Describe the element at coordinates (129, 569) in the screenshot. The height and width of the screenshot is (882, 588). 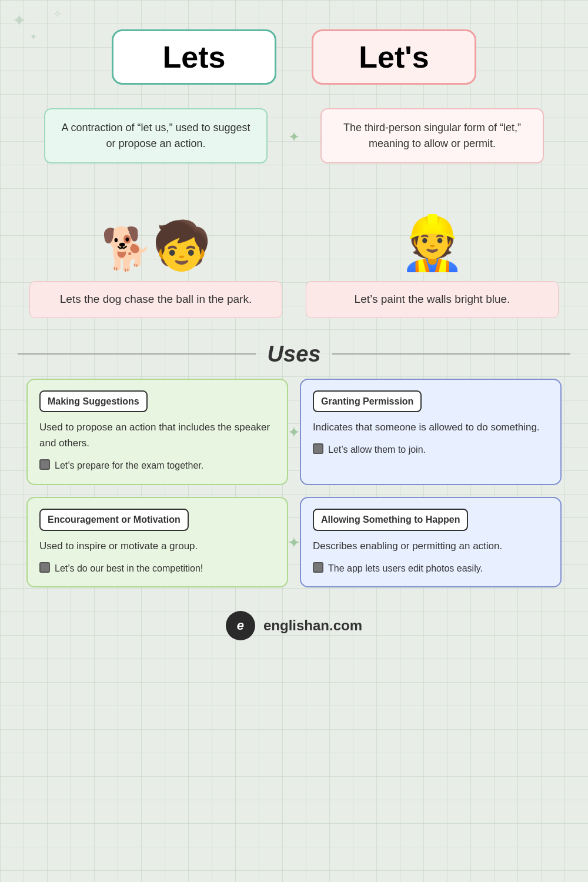
I see `card-encouragement-bullet-text: Let’s do our best in the competition!` at that location.